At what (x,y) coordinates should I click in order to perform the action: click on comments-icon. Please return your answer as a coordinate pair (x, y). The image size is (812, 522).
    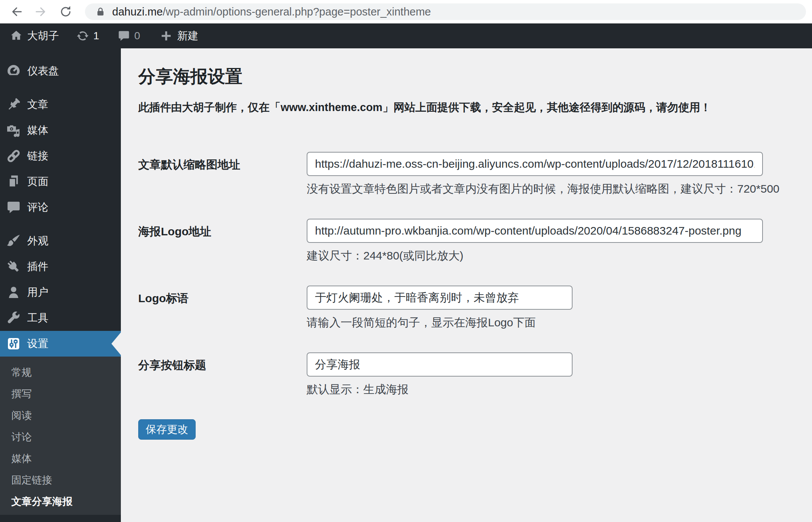
    Looking at the image, I should click on (14, 207).